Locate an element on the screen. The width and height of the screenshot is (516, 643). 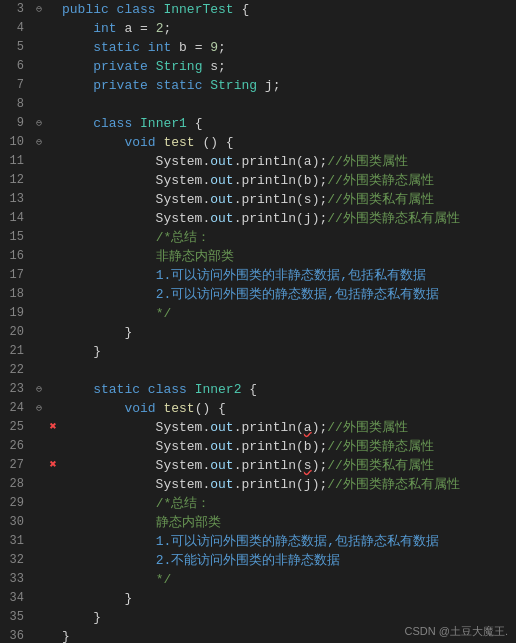
code-segment: () { is located at coordinates (210, 408).